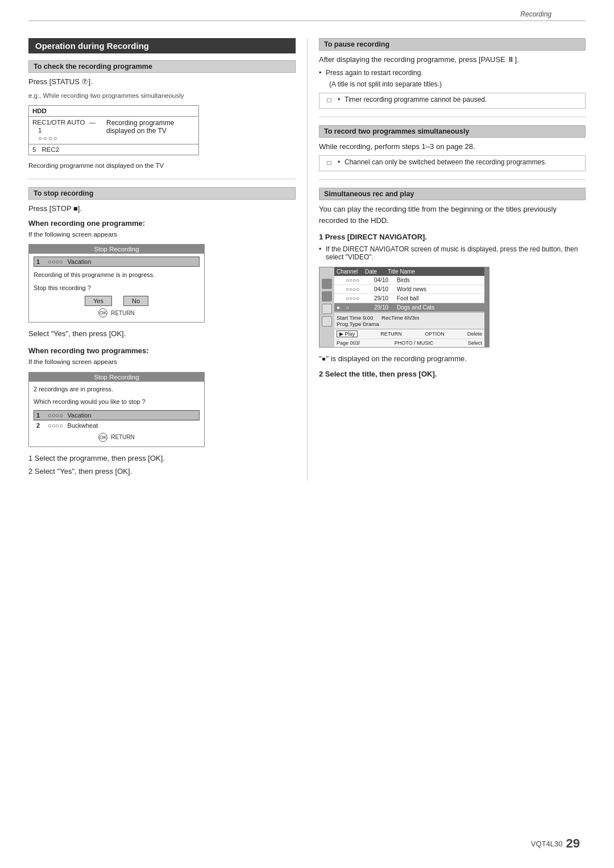 This screenshot has height=868, width=614. I want to click on screen-buttons-one: Yes No, so click(117, 301).